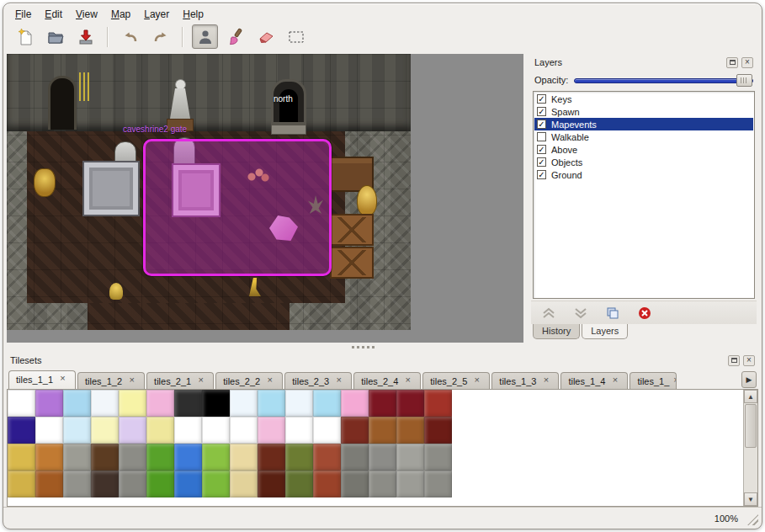 The height and width of the screenshot is (532, 765). Describe the element at coordinates (364, 347) in the screenshot. I see `splitter-handle` at that location.